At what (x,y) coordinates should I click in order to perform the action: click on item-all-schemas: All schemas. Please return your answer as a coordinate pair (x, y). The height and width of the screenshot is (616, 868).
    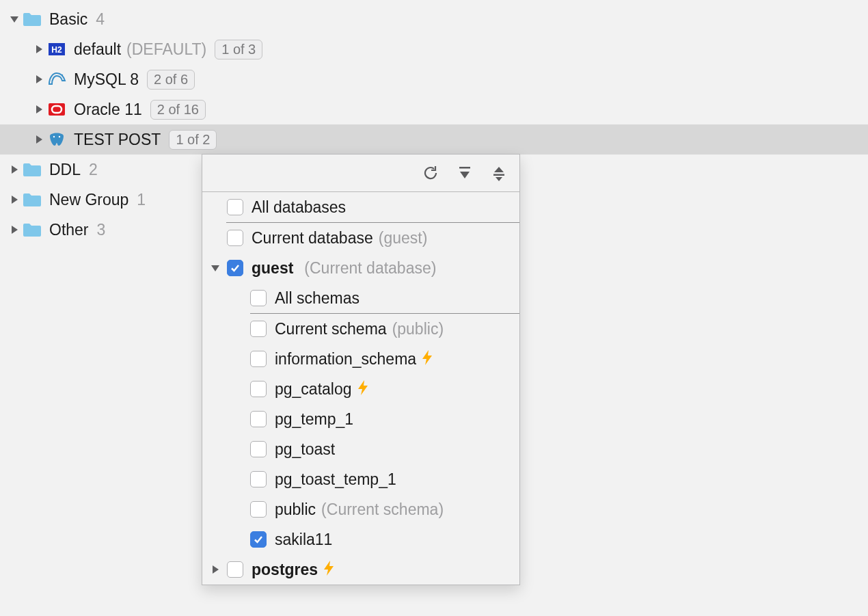
    Looking at the image, I should click on (361, 298).